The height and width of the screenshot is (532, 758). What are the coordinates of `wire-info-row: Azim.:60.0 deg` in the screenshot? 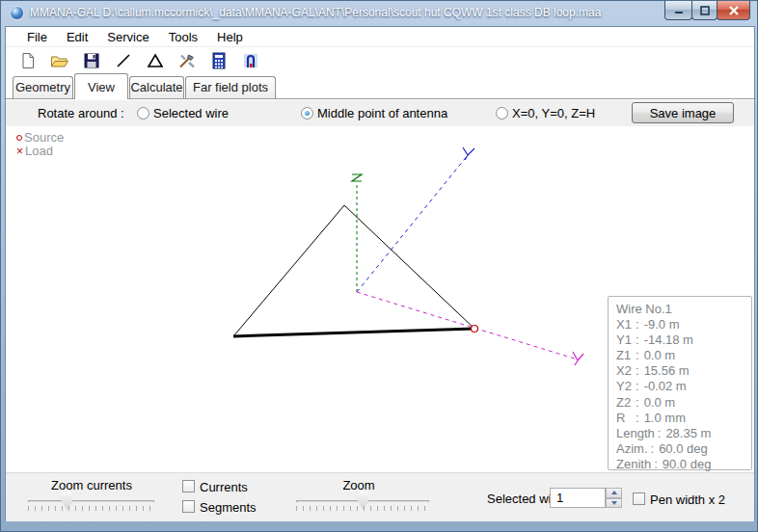 It's located at (684, 449).